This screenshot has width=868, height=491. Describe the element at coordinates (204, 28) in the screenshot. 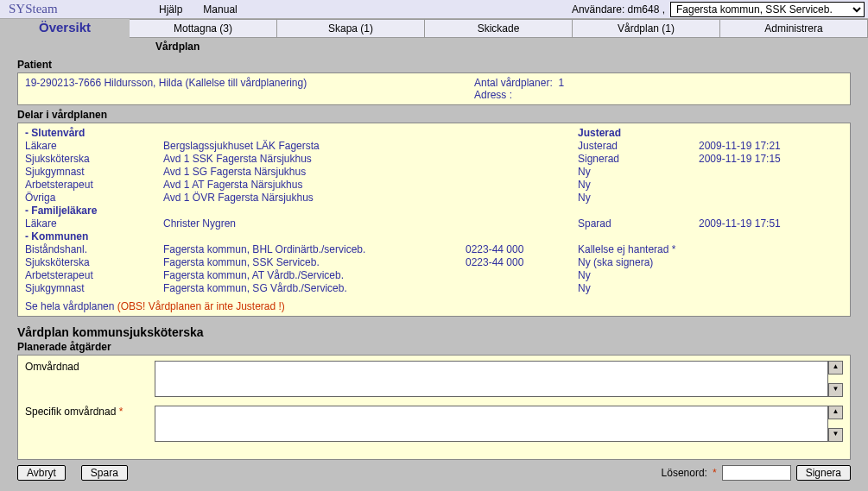

I see `tab-received: Mottagna (3)` at that location.